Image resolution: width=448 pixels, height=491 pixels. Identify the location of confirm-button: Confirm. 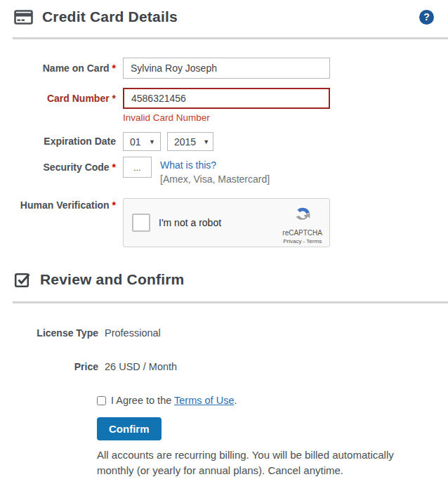
(129, 428).